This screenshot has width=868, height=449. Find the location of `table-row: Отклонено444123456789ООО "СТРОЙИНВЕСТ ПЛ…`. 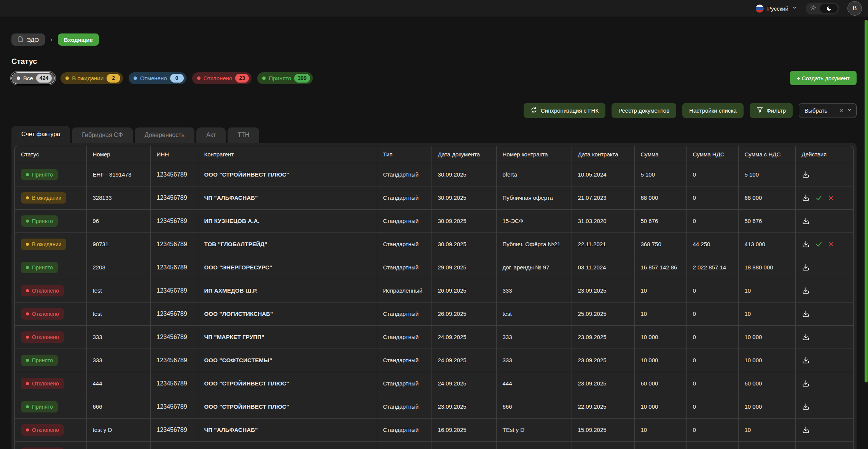

table-row: Отклонено444123456789ООО "СТРОЙИНВЕСТ ПЛ… is located at coordinates (434, 384).